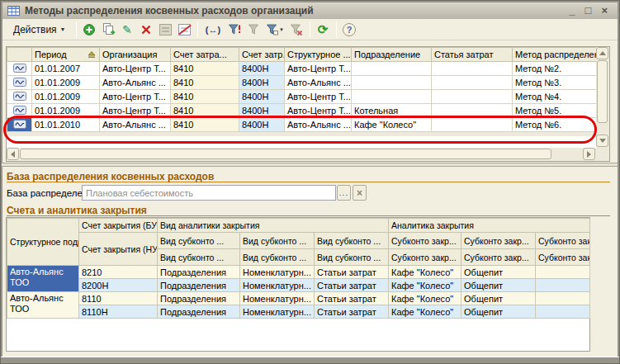 The image size is (620, 364). I want to click on distribution-base-input: Плановая себестоимость, so click(209, 193).